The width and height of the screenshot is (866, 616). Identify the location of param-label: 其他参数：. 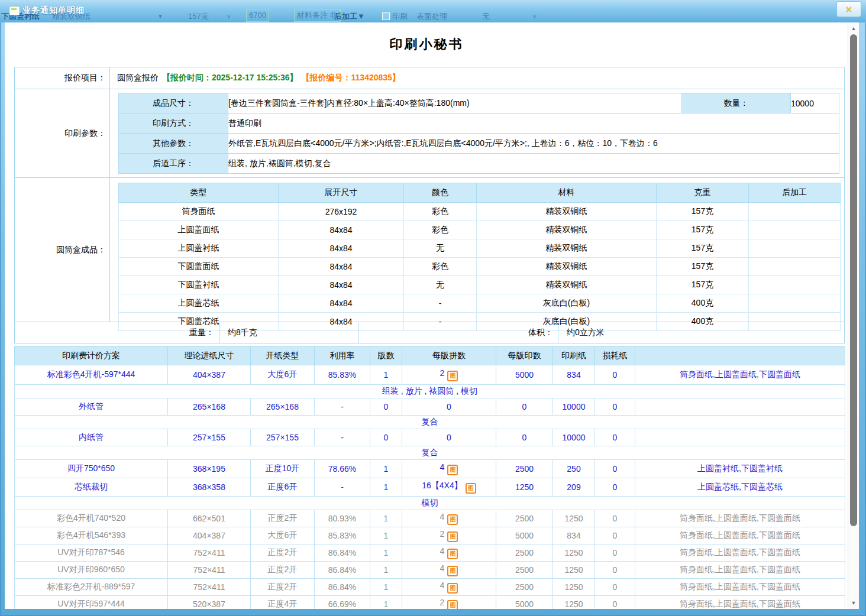
(174, 144).